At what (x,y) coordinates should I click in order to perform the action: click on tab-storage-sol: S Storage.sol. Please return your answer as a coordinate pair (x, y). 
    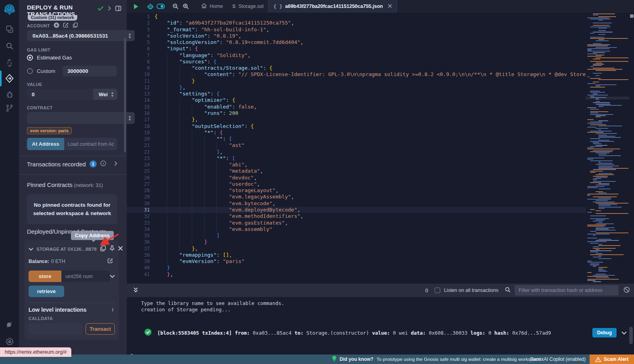
    Looking at the image, I should click on (248, 6).